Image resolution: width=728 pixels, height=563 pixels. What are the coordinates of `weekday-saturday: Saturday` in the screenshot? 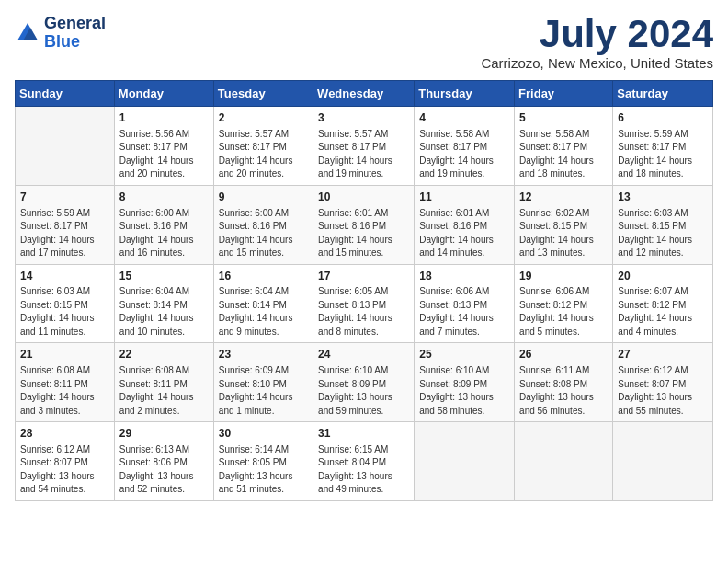 It's located at (664, 94).